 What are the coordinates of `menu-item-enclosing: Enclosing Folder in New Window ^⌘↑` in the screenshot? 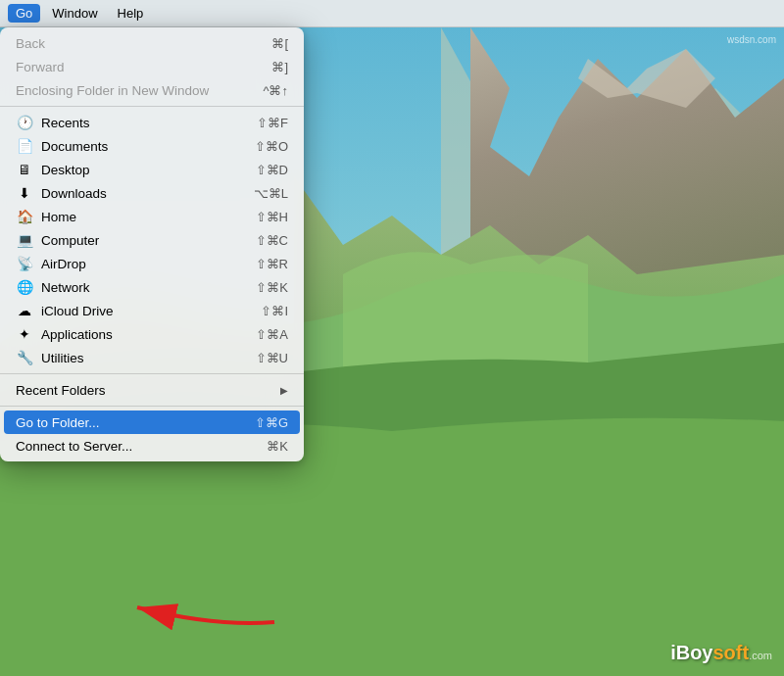 It's located at (152, 90).